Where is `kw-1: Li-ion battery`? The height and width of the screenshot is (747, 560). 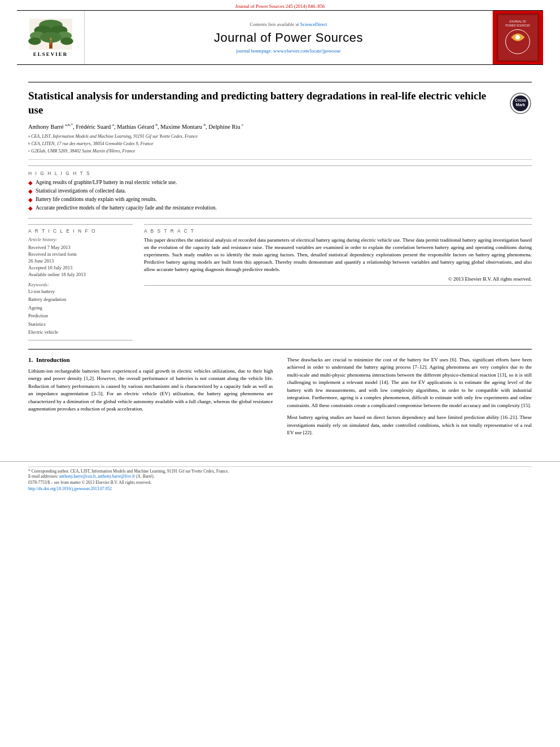 kw-1: Li-ion battery is located at coordinates (80, 291).